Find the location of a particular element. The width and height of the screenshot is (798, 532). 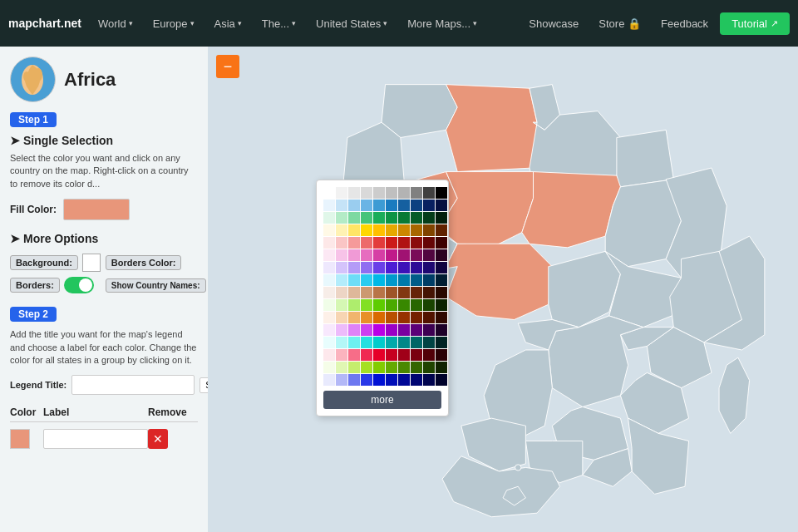

nav-us: United States ▾ is located at coordinates (352, 23).